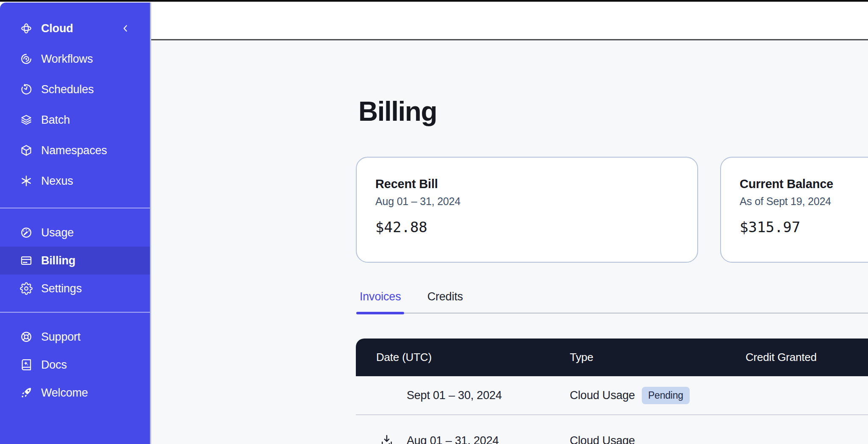 This screenshot has height=444, width=868. Describe the element at coordinates (26, 261) in the screenshot. I see `billing-icon` at that location.